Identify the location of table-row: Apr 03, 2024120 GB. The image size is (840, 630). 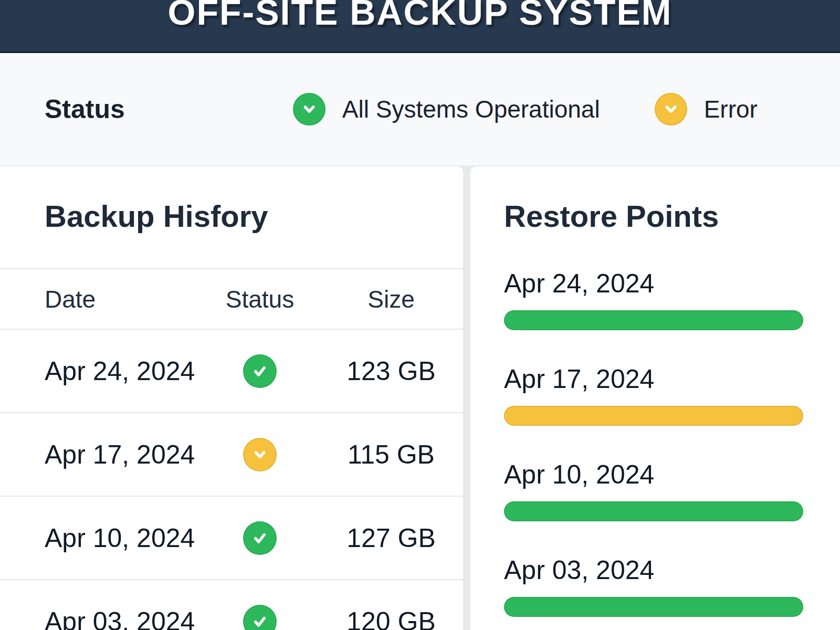
(232, 605).